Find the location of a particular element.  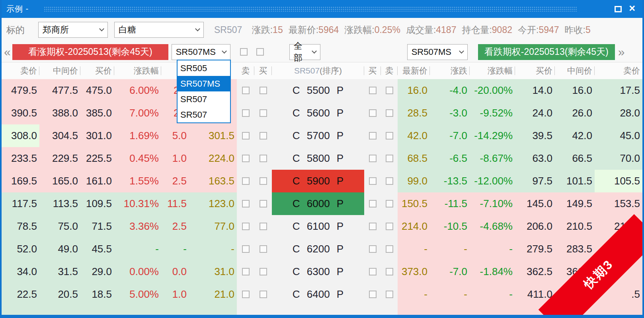

close-icon: × is located at coordinates (632, 9).